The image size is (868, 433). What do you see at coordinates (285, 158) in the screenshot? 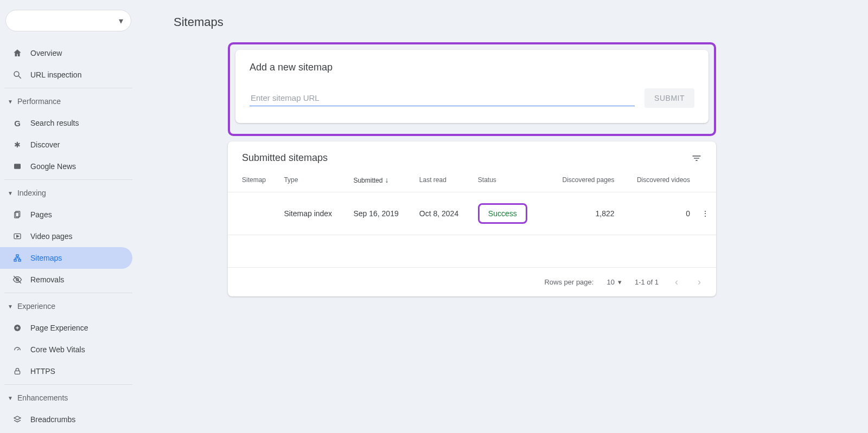
I see `submitted-title: Submitted sitemaps` at bounding box center [285, 158].